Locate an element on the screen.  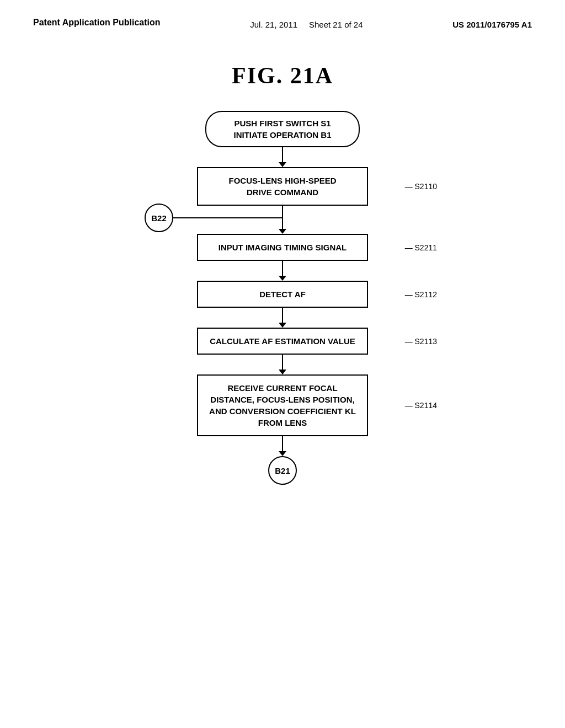
step-s2114-row: RECEIVE CURRENT FOCAL DISTANCE, FOCUS-LE… is located at coordinates (282, 405).